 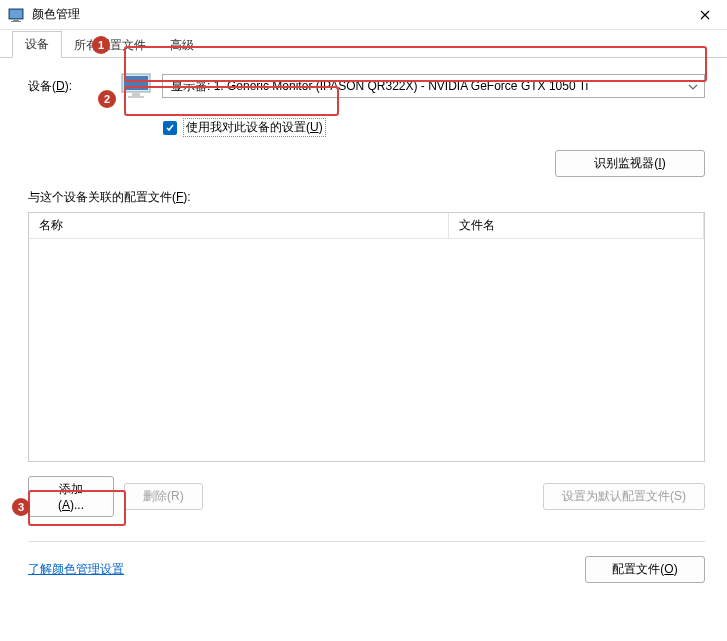 I want to click on column-name: 名称, so click(x=239, y=226).